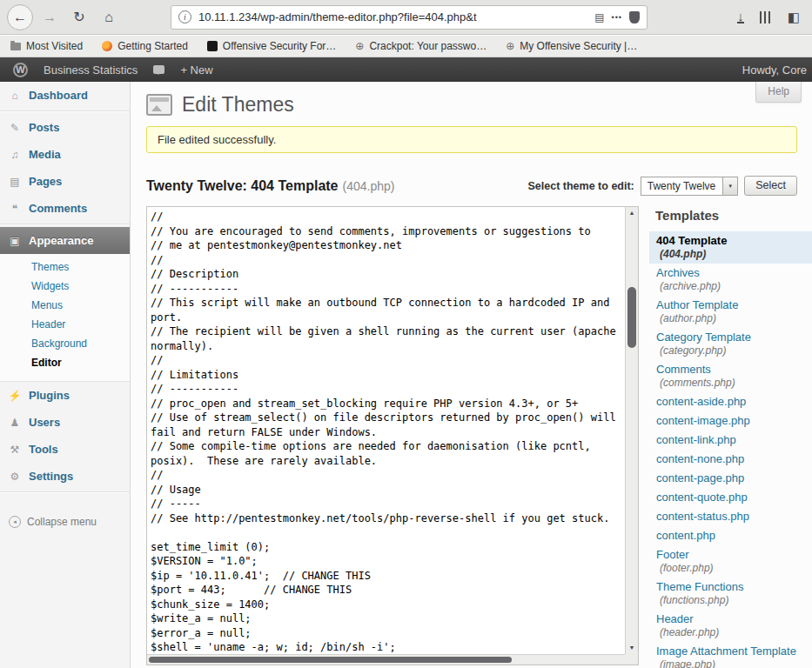  What do you see at coordinates (734, 216) in the screenshot?
I see `templates-heading: Templates` at bounding box center [734, 216].